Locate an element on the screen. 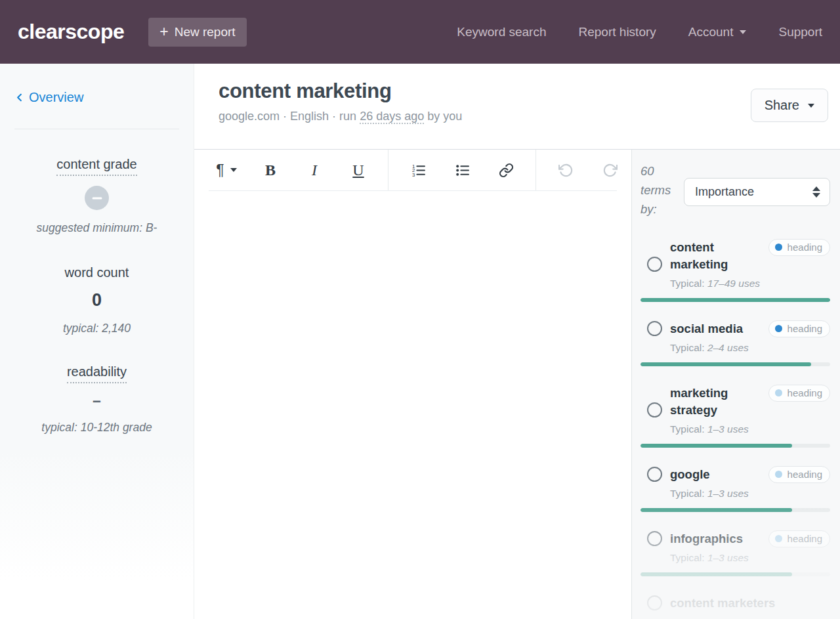  content-grade-label: content grade is located at coordinates (96, 167).